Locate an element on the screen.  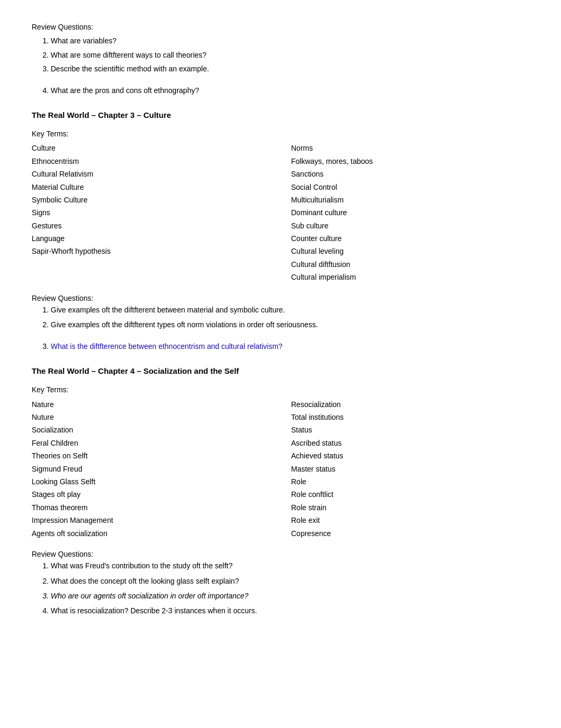
chapter3-right-term: Folkways, mores, taboos is located at coordinates (410, 161).